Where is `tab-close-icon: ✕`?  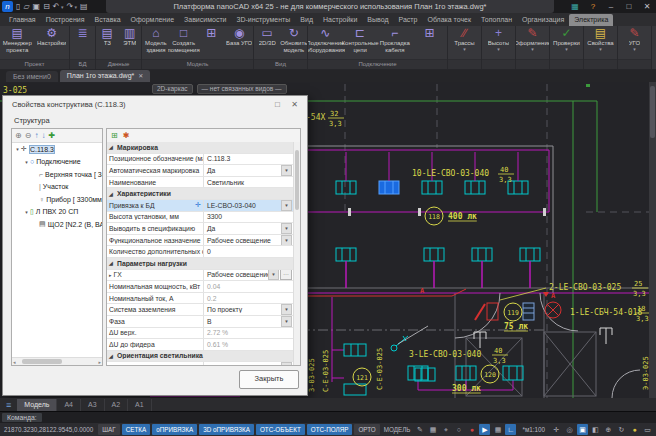
tab-close-icon: ✕ is located at coordinates (140, 76).